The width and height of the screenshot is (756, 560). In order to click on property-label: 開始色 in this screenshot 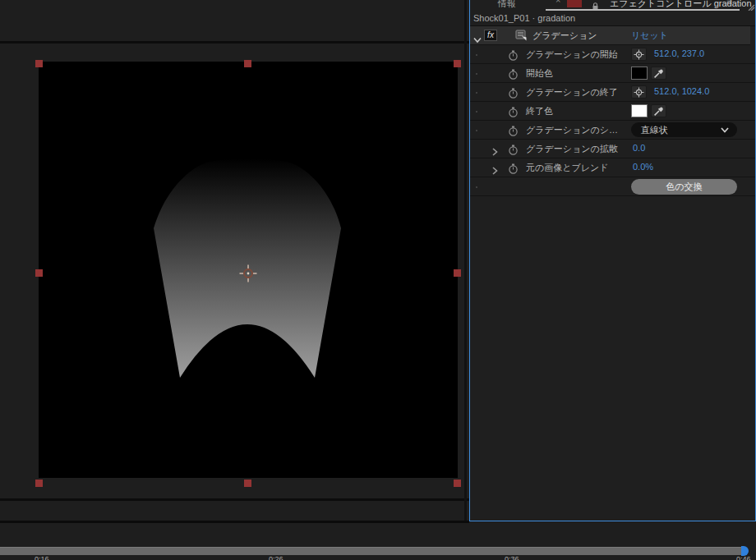, I will do `click(539, 74)`.